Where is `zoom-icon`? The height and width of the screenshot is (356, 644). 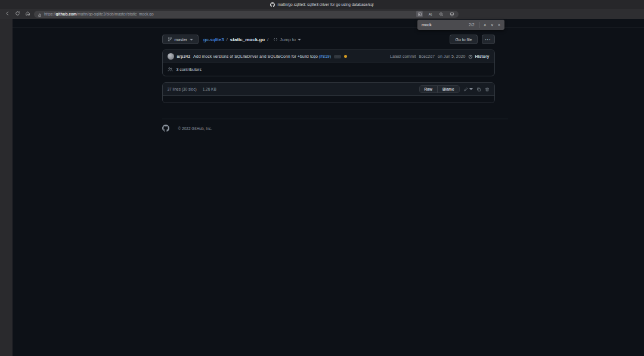
zoom-icon is located at coordinates (441, 14).